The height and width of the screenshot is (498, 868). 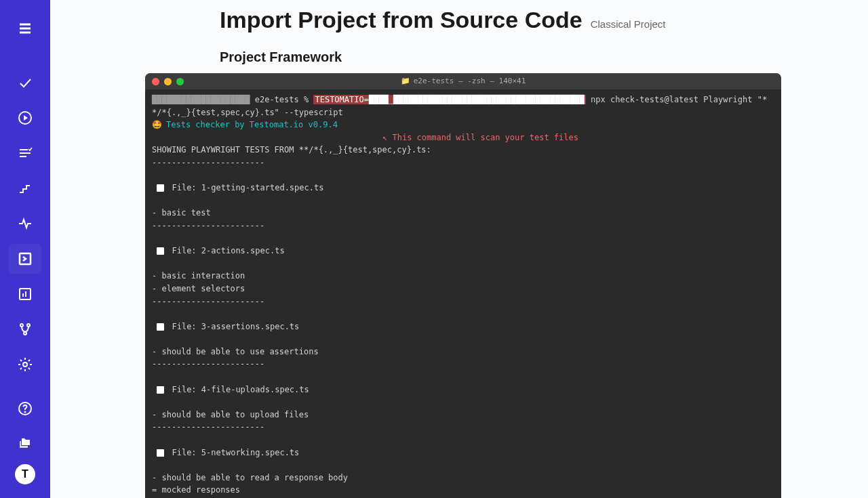 What do you see at coordinates (25, 259) in the screenshot?
I see `sidebar-item-import` at bounding box center [25, 259].